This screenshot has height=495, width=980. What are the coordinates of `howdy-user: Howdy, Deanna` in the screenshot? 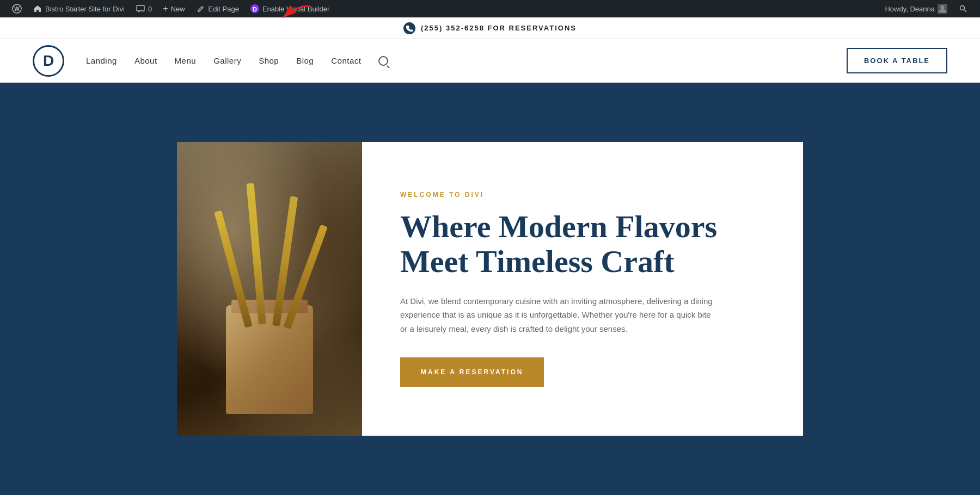 It's located at (916, 9).